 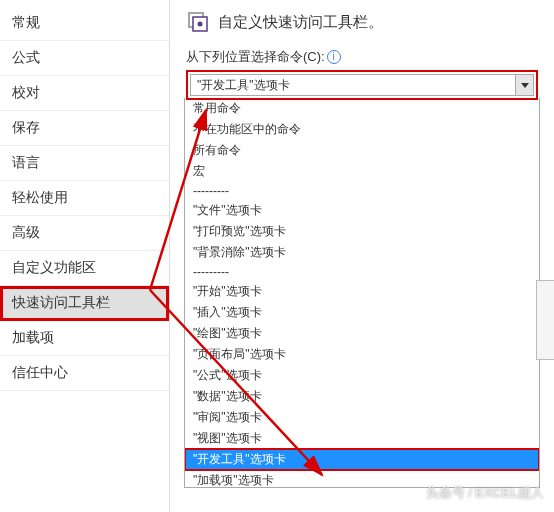 I want to click on panel-title: 自定义快速访问工具栏。, so click(x=300, y=22).